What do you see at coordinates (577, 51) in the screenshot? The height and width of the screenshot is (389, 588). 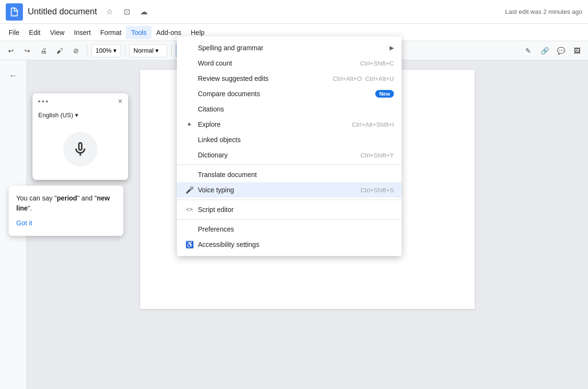 I see `image-button: 🖼` at bounding box center [577, 51].